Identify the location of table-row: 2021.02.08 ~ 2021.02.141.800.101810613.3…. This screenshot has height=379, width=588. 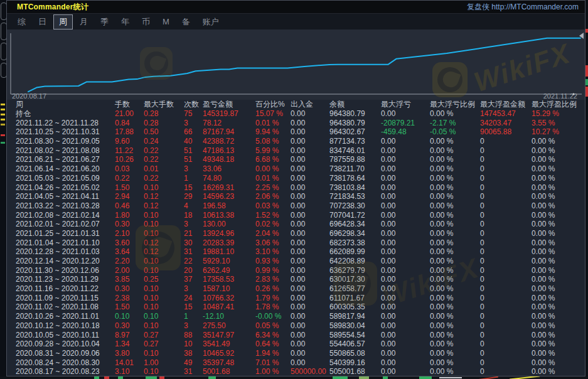
(296, 216).